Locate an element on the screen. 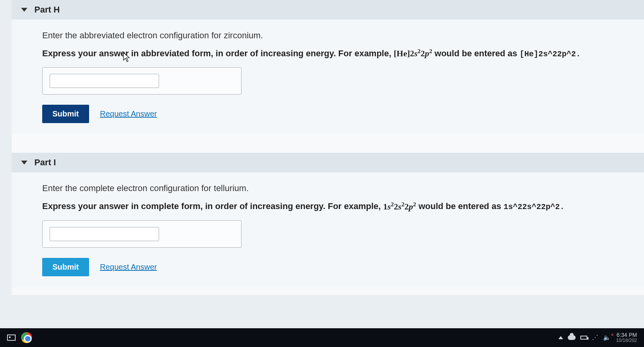 Image resolution: width=644 pixels, height=347 pixels. clock: 6:34 PM 10/18/202 is located at coordinates (627, 338).